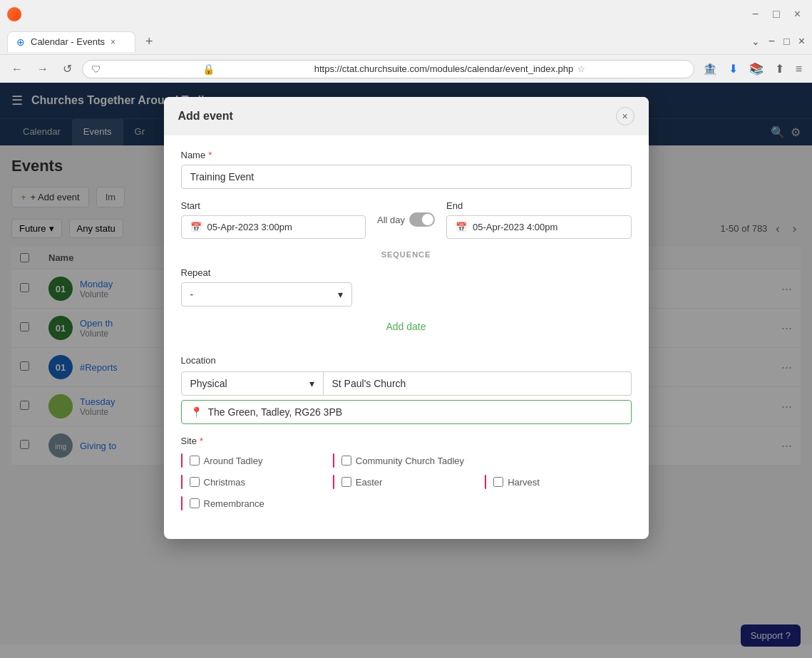 This screenshot has height=658, width=812. Describe the element at coordinates (406, 482) in the screenshot. I see `site-checkboxes: Around Tadley Community Church Tadley Ch…` at that location.